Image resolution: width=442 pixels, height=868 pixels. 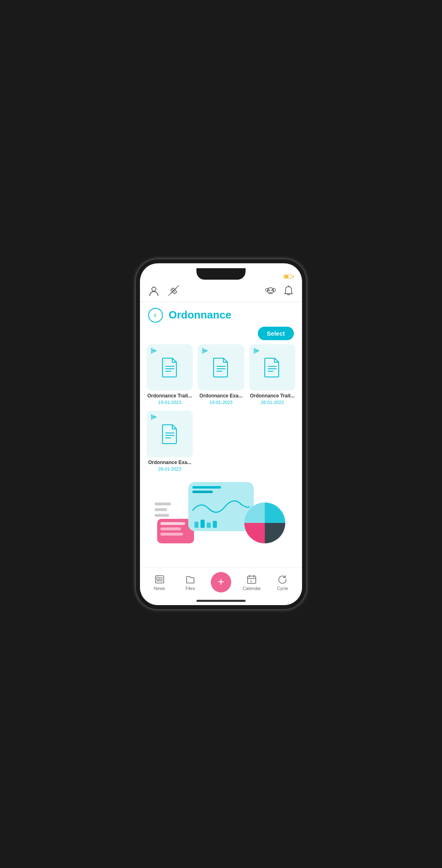 What do you see at coordinates (221, 582) in the screenshot?
I see `bottom-navigation: News Files +` at bounding box center [221, 582].